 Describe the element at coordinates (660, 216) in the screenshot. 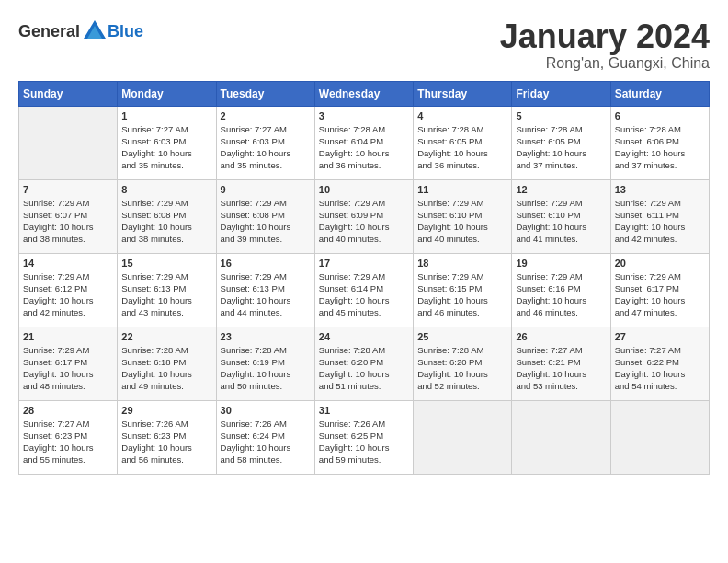

I see `calendar-day-cell: 13Sunrise: 7:29 AMSunset: 6:11 PMDayligh…` at that location.